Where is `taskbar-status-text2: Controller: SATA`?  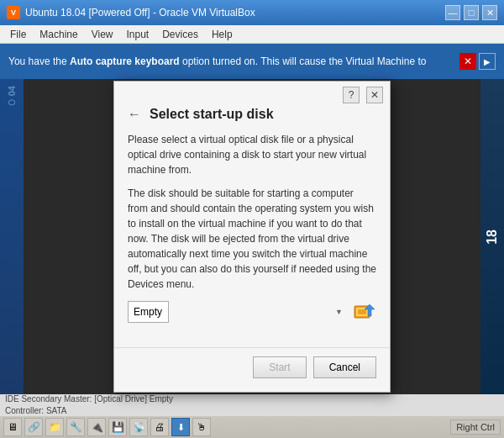 taskbar-status-text2: Controller: SATA is located at coordinates (36, 410).